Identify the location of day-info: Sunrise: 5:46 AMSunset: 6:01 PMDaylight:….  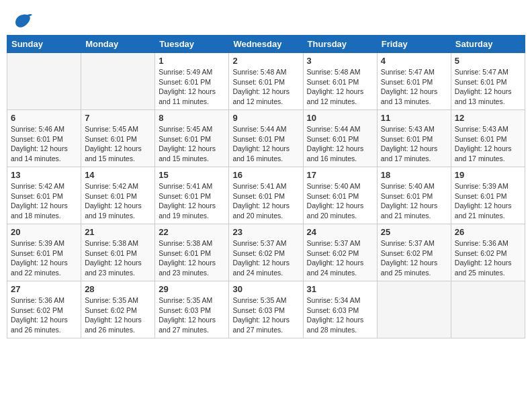
(44, 144).